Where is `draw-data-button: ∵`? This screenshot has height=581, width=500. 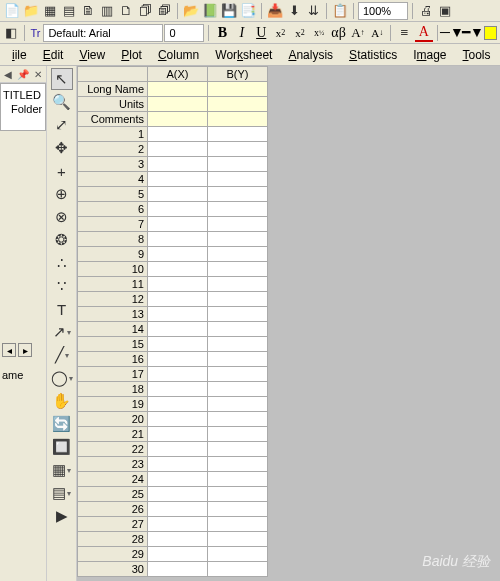
draw-data-button: ∵ is located at coordinates (62, 286).